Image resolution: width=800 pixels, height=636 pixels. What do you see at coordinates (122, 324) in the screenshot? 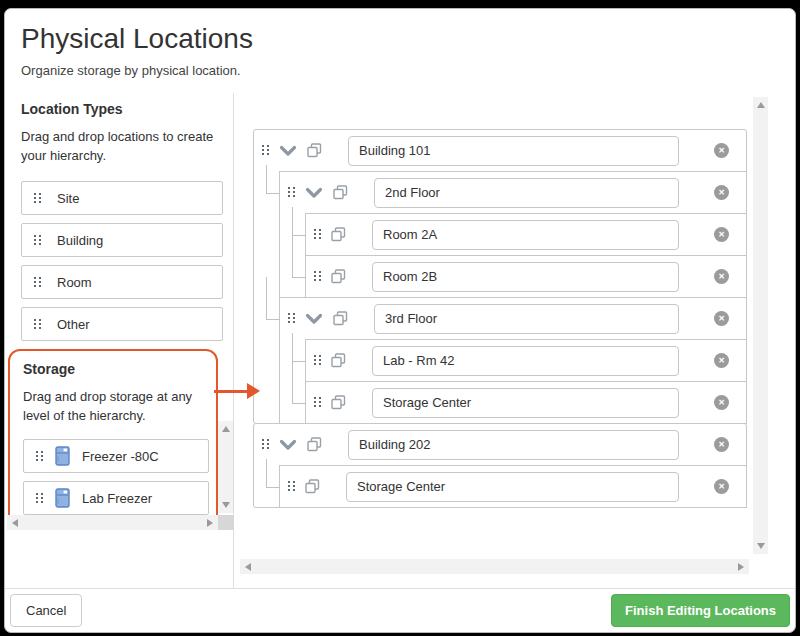
I see `location-type-other: Other` at bounding box center [122, 324].